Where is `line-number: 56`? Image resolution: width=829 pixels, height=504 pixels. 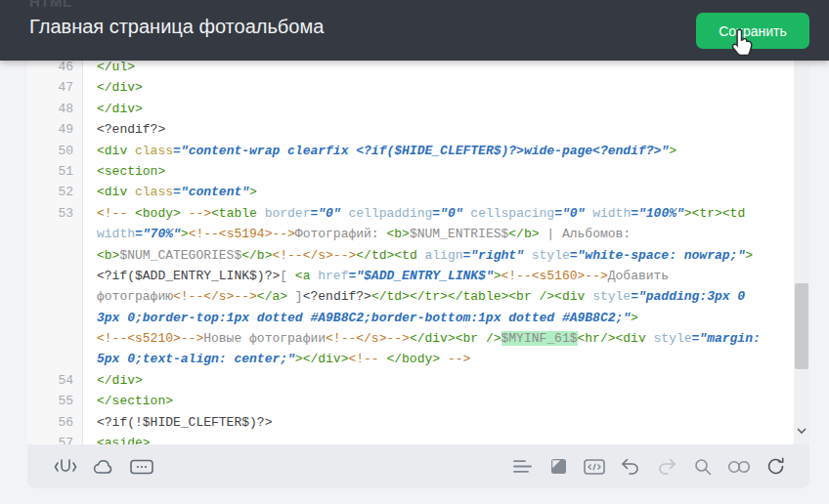 line-number: 56 is located at coordinates (55, 422).